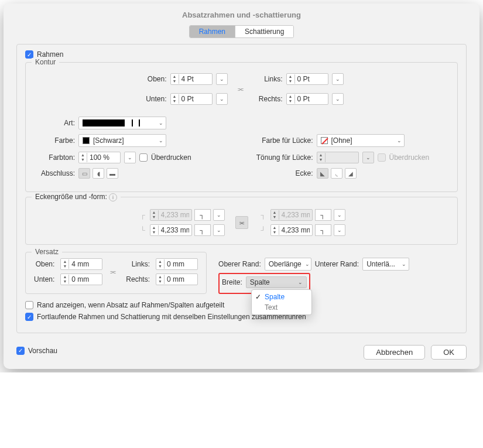 This screenshot has height=448, width=483. Describe the element at coordinates (340, 230) in the screenshot. I see `corner-br-dd: ⌄` at that location.